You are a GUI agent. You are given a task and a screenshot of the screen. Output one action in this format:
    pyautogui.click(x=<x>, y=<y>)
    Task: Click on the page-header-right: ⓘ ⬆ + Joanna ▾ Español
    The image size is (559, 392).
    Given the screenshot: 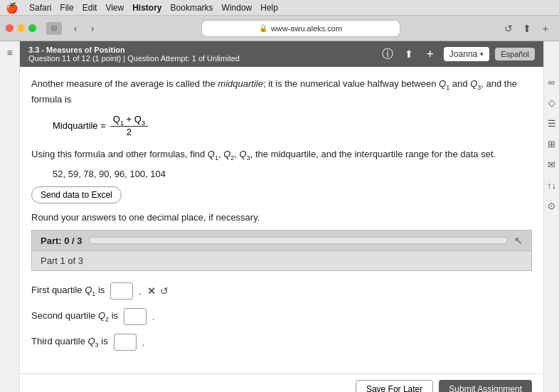 What is the action you would take?
    pyautogui.click(x=457, y=54)
    